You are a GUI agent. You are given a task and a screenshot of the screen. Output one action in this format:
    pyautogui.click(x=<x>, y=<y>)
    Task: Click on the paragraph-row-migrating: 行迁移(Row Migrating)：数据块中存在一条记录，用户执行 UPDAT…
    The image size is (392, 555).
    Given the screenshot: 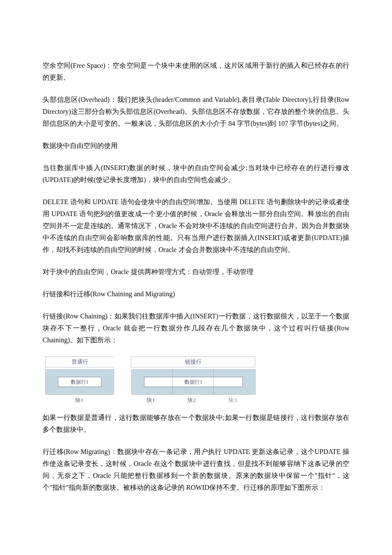 What is the action you would take?
    pyautogui.click(x=196, y=470)
    